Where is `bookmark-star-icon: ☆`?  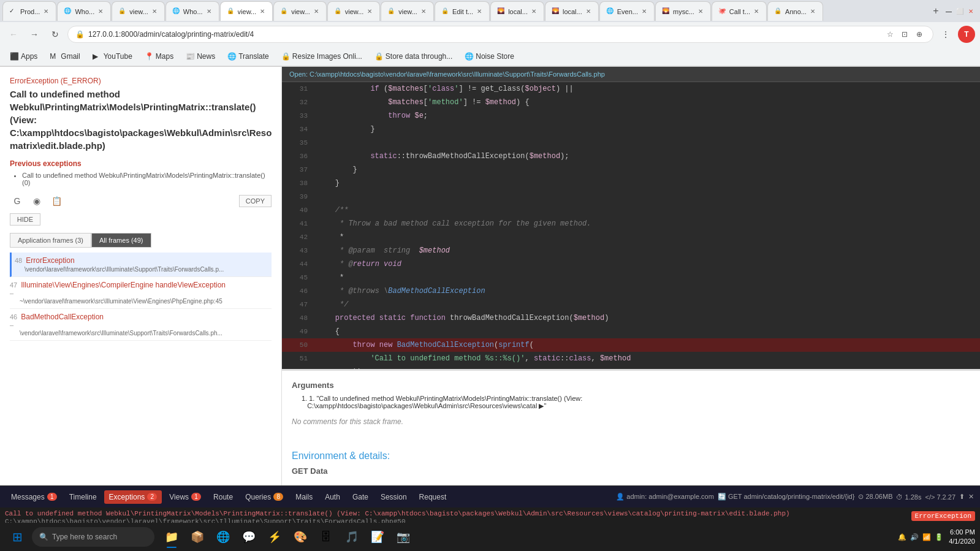
bookmark-star-icon: ☆ is located at coordinates (890, 34).